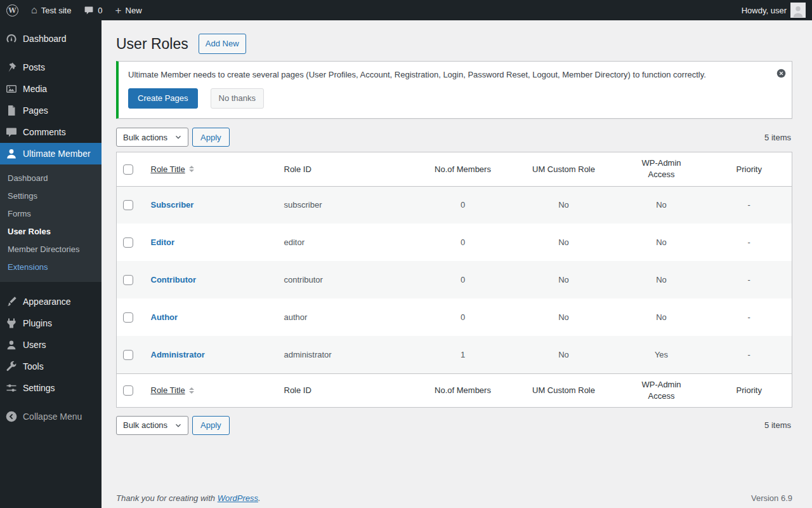 This screenshot has height=508, width=812. I want to click on collapse-menu-button: Collapse Menu, so click(51, 417).